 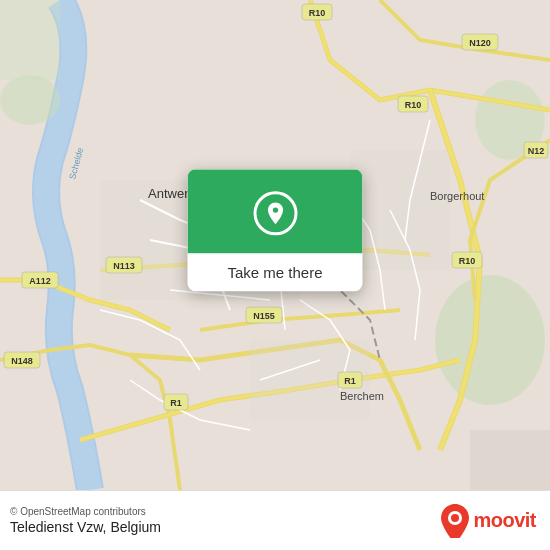 What do you see at coordinates (124, 266) in the screenshot?
I see `svg-text: N113` at bounding box center [124, 266].